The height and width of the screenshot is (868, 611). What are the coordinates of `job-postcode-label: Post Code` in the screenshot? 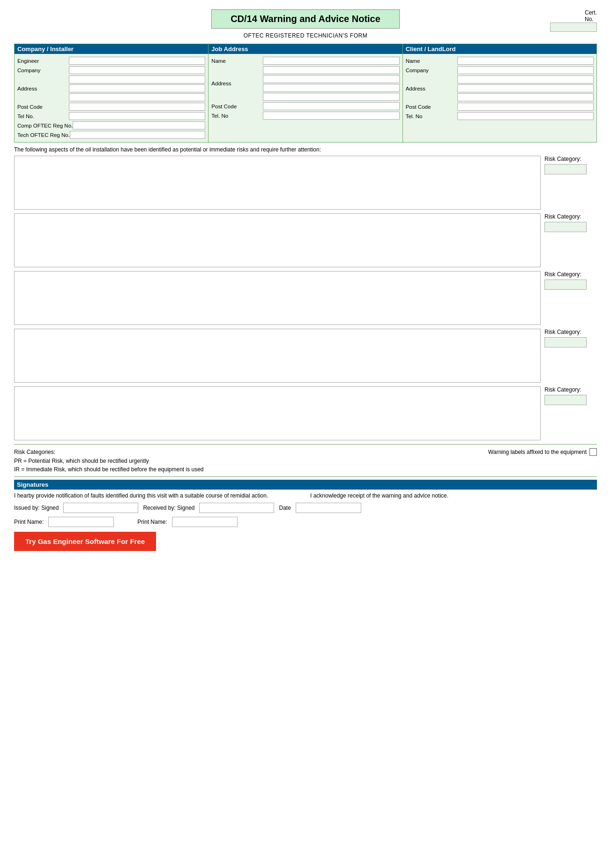 It's located at (237, 106).